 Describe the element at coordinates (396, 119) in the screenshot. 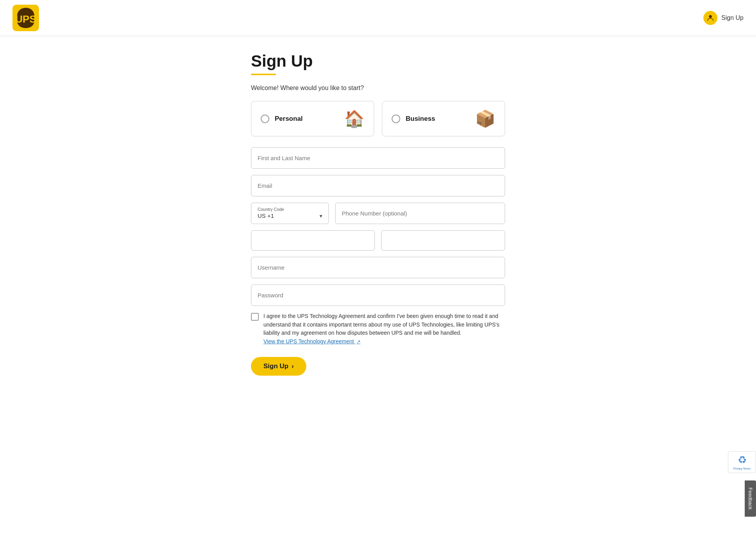

I see `business-radio` at that location.